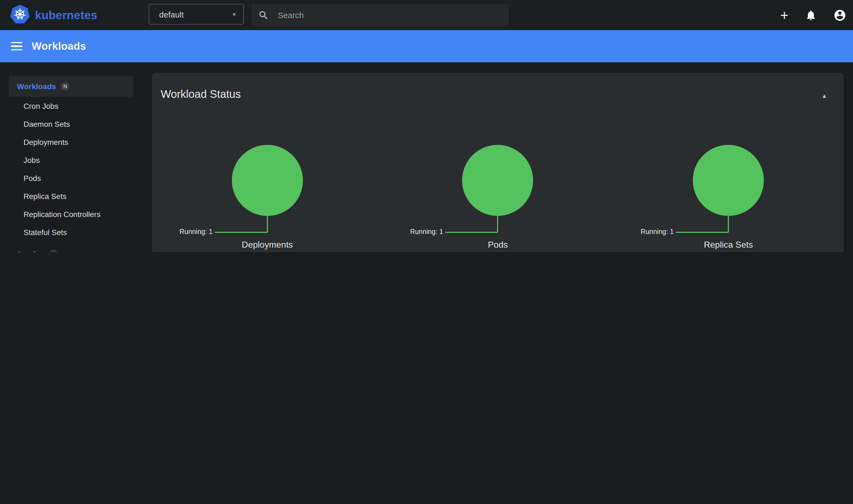 The width and height of the screenshot is (853, 504). I want to click on sidebar-item-pods: Pods, so click(71, 178).